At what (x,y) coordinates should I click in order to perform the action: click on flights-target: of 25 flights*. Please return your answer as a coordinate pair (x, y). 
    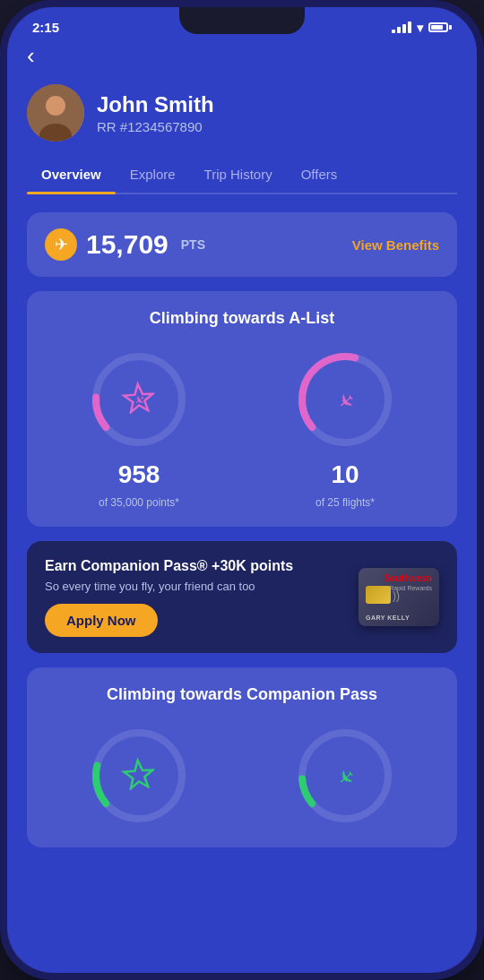
    Looking at the image, I should click on (345, 503).